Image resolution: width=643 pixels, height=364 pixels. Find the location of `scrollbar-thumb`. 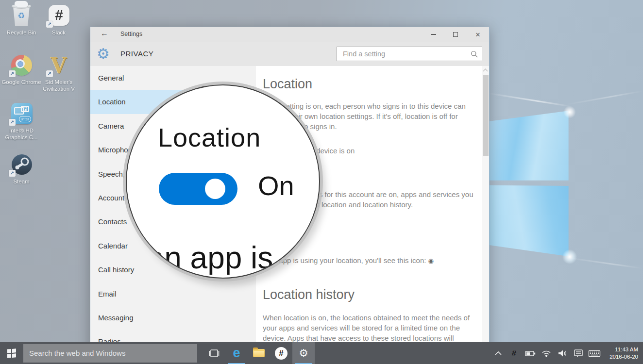

scrollbar-thumb is located at coordinates (486, 116).